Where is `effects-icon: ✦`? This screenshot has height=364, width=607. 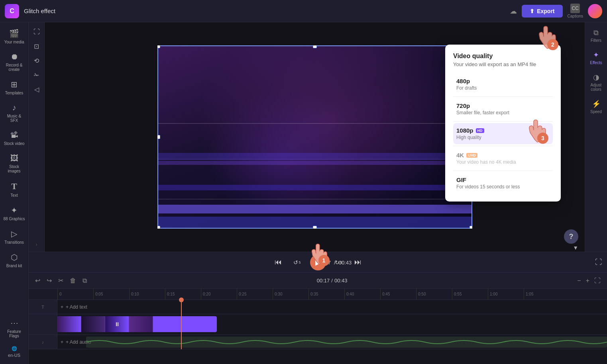
effects-icon: ✦ is located at coordinates (596, 55).